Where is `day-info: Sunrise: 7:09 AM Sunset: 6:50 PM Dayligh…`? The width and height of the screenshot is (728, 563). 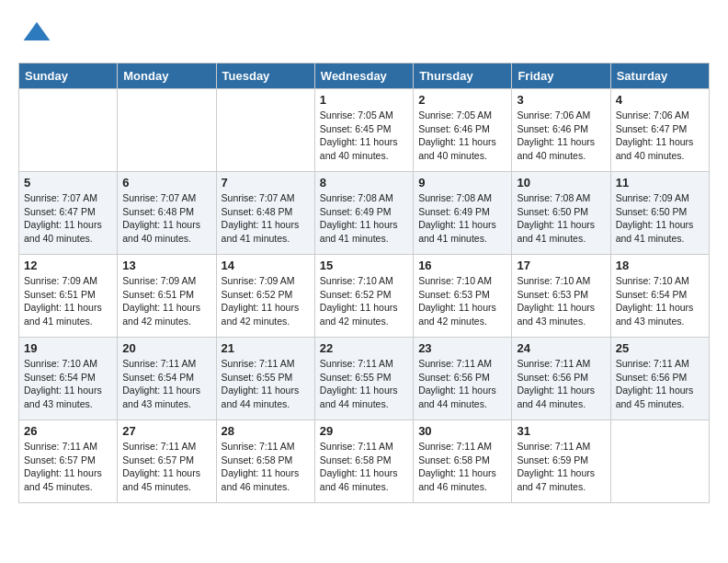
day-info: Sunrise: 7:09 AM Sunset: 6:50 PM Dayligh… is located at coordinates (660, 219).